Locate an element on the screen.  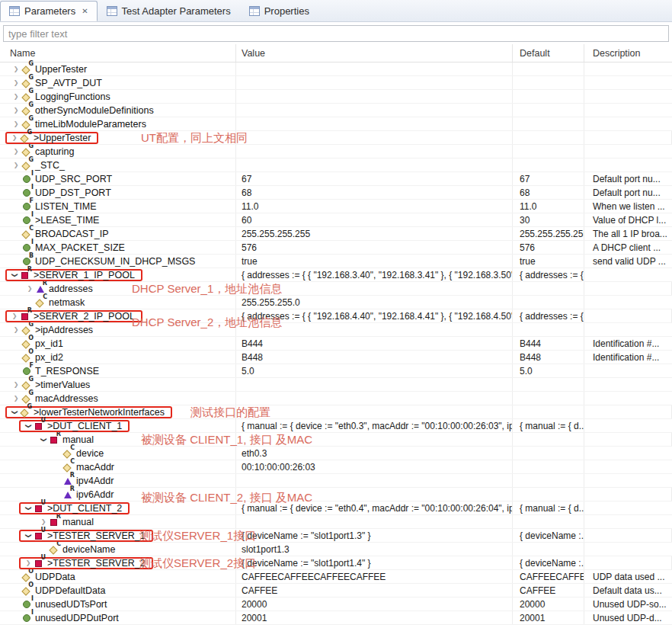
table-row: ❯ O px_id1 B444 B444 Identification #... is located at coordinates (336, 344).